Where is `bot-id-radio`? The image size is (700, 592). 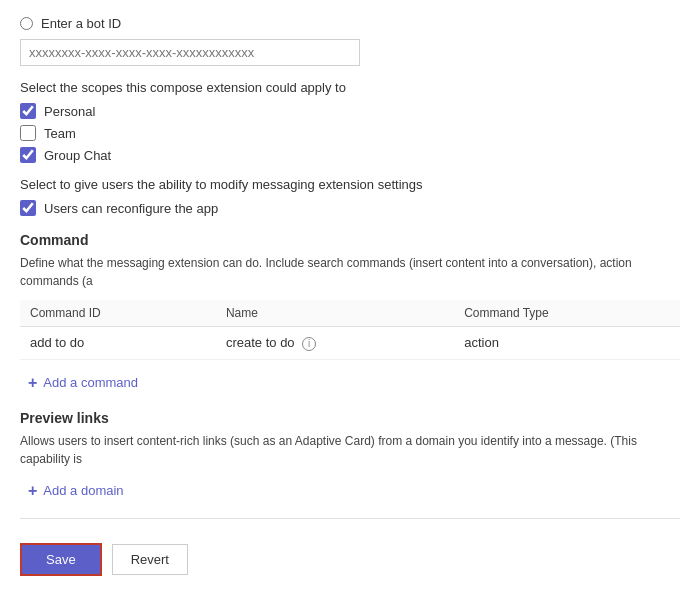
bot-id-radio is located at coordinates (26, 24).